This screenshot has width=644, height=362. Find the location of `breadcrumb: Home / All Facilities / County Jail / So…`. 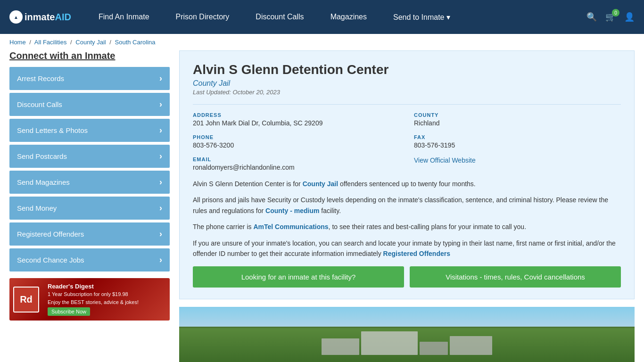

breadcrumb: Home / All Facilities / County Jail / So… is located at coordinates (322, 42).